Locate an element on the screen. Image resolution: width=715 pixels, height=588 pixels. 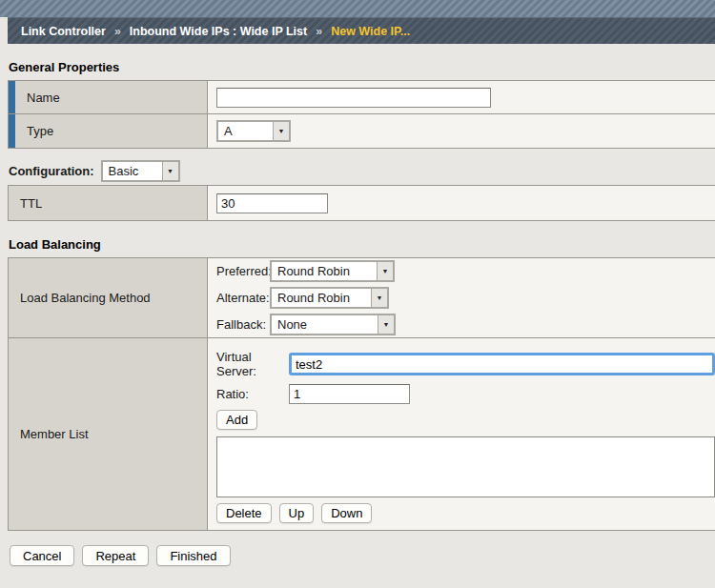
alternate-row: Alternate: Round Robin ▼ is located at coordinates (303, 297).